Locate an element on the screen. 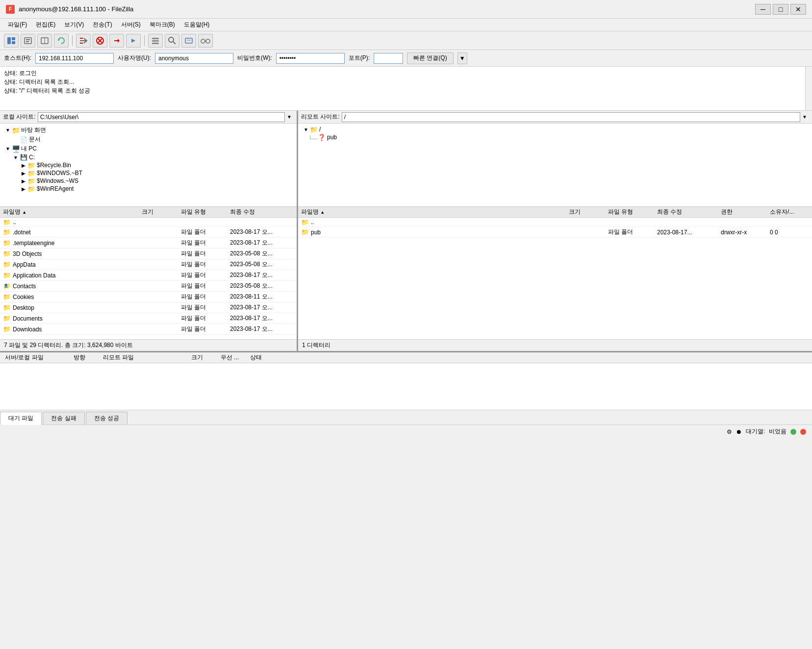 The image size is (812, 649). queue-col-direction: 방향 is located at coordinates (86, 358).